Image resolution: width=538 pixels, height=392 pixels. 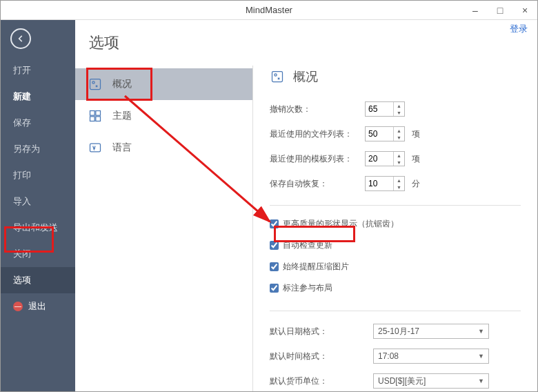 I want to click on sidebar-item-export: 导出和发送, so click(x=38, y=228).